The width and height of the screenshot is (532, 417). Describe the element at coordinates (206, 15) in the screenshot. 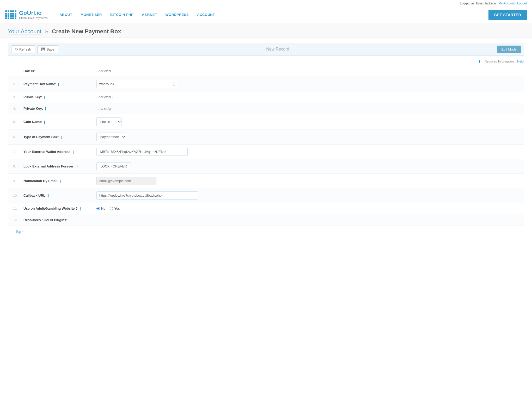

I see `nav-account: ACCOUNT` at that location.